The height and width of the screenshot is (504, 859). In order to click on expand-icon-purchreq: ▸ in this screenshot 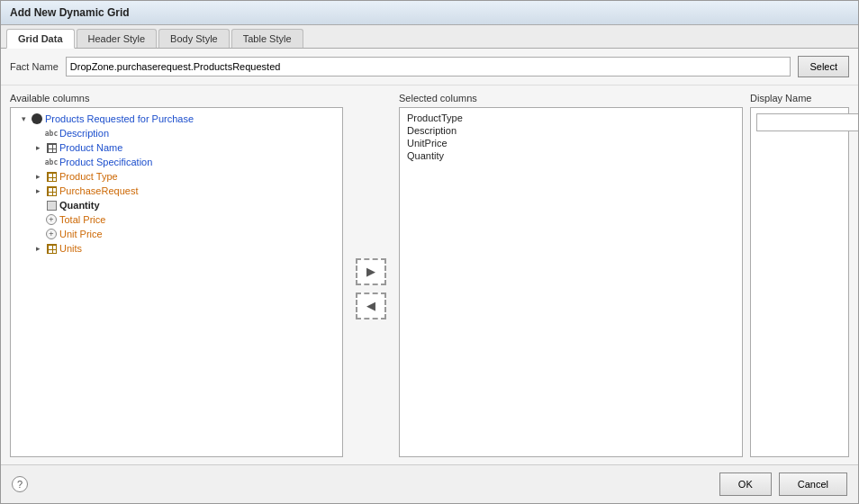, I will do `click(38, 191)`.